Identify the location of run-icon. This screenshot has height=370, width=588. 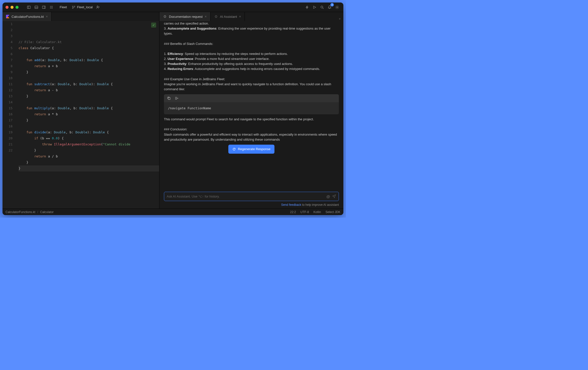
(315, 7).